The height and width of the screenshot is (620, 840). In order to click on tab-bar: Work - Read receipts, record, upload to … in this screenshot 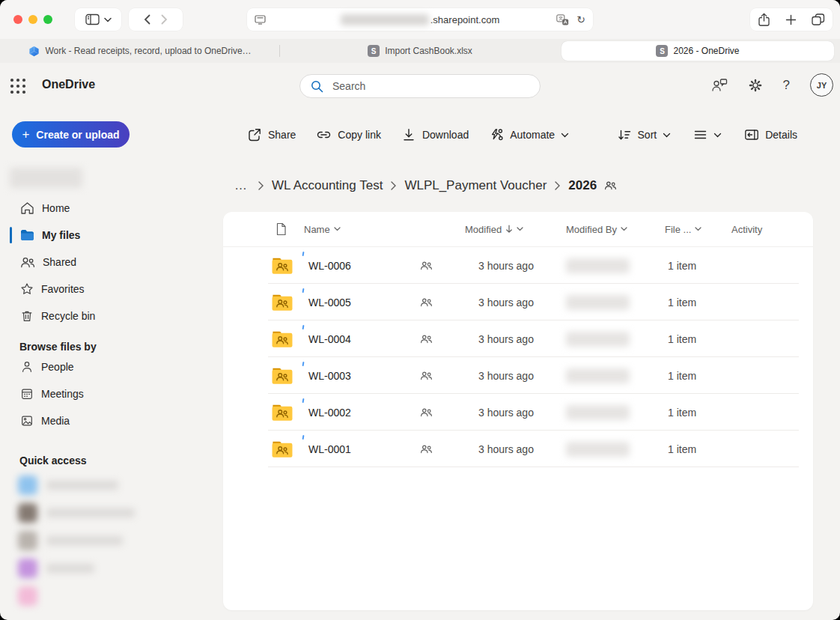, I will do `click(420, 51)`.